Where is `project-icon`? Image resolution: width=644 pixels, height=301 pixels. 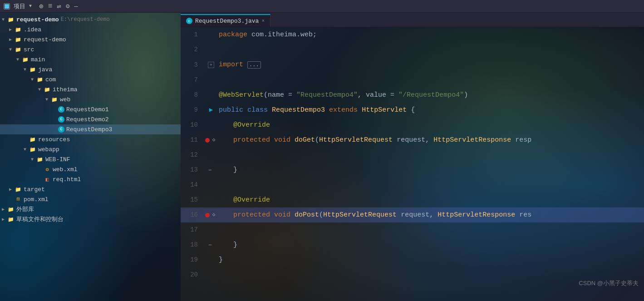
project-icon is located at coordinates (7, 6).